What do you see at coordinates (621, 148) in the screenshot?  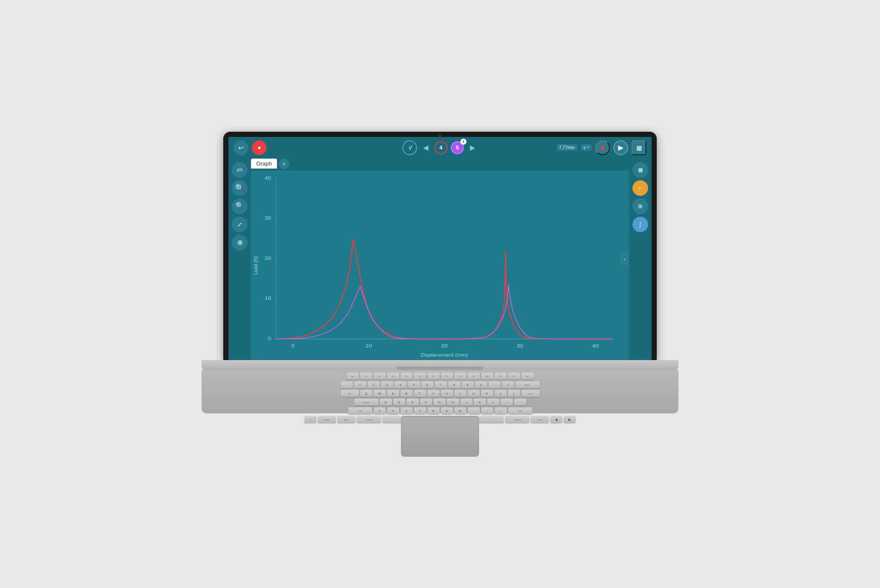 I see `play-button: ▶` at bounding box center [621, 148].